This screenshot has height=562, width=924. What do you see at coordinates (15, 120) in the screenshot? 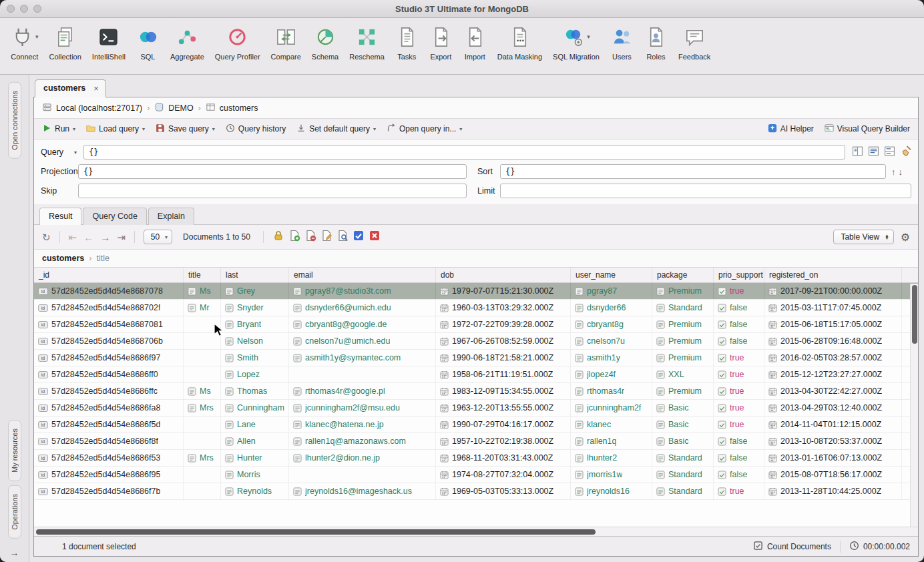
I see `open-connections-panel-toggle: Open connections` at bounding box center [15, 120].